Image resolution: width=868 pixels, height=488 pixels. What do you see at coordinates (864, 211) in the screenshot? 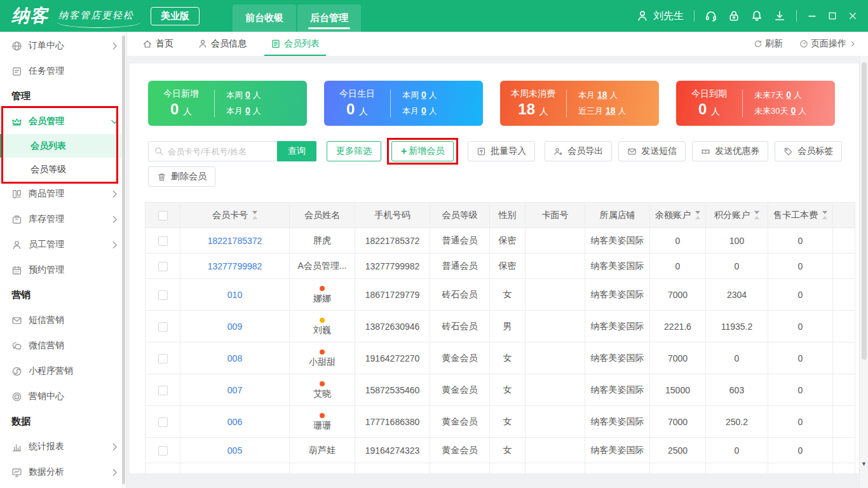
I see `main-scrollbar-thumb` at bounding box center [864, 211].